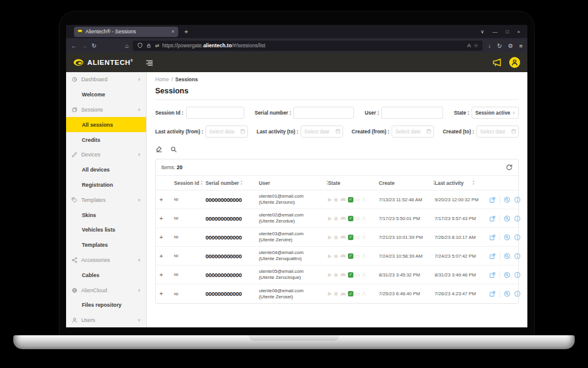  What do you see at coordinates (84, 46) in the screenshot?
I see `forward-icon: →` at bounding box center [84, 46].